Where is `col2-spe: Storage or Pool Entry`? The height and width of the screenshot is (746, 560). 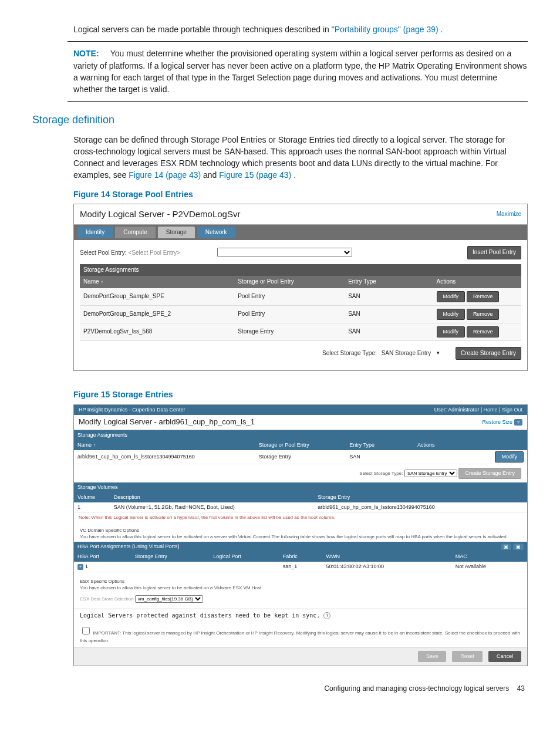
col2-spe: Storage or Pool Entry is located at coordinates (301, 445).